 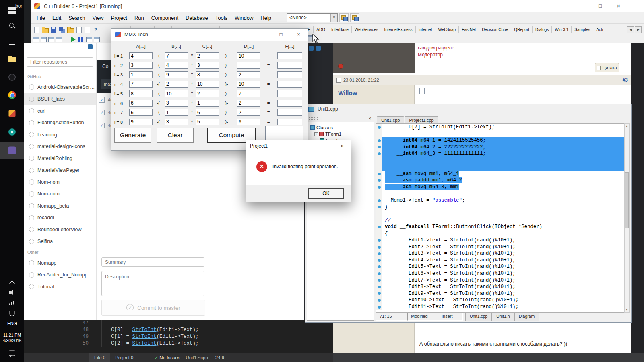 What do you see at coordinates (60, 135) in the screenshot?
I see `repo-item: Learning` at bounding box center [60, 135].